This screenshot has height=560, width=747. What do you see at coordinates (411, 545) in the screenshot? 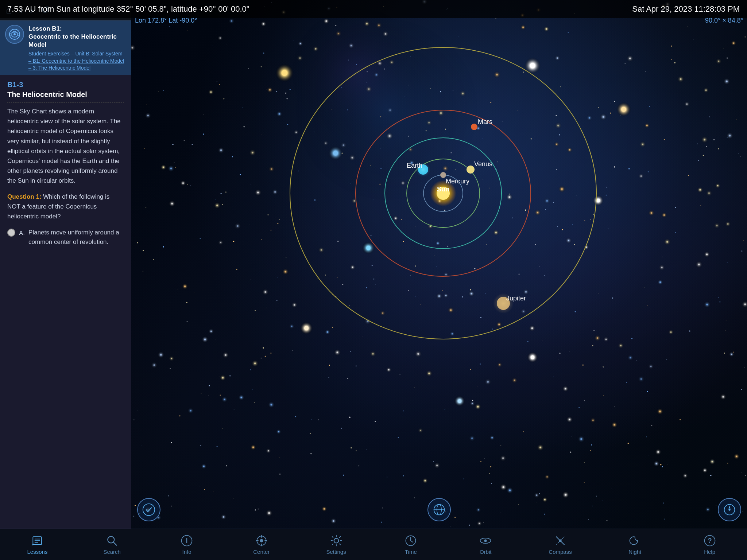
I see `tab-time: Time` at bounding box center [411, 545].